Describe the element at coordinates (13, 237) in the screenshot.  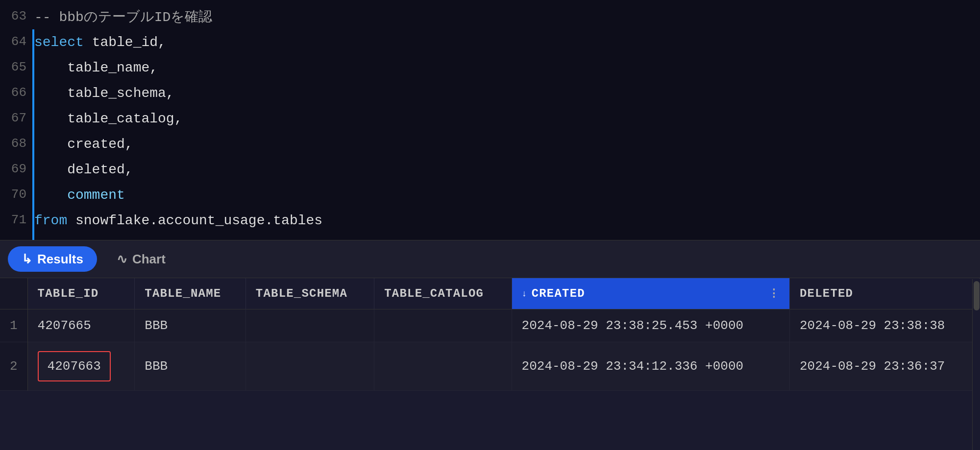
I see `line-num-72: 72` at that location.